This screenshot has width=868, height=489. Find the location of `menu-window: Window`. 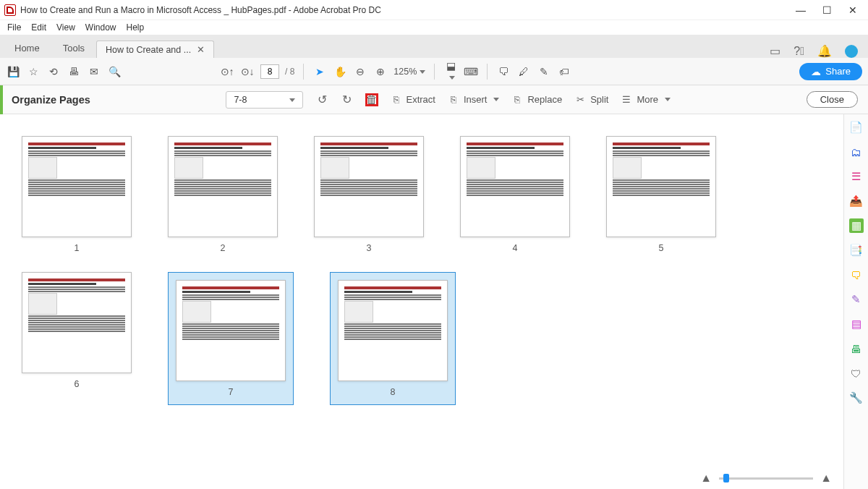

menu-window: Window is located at coordinates (101, 27).